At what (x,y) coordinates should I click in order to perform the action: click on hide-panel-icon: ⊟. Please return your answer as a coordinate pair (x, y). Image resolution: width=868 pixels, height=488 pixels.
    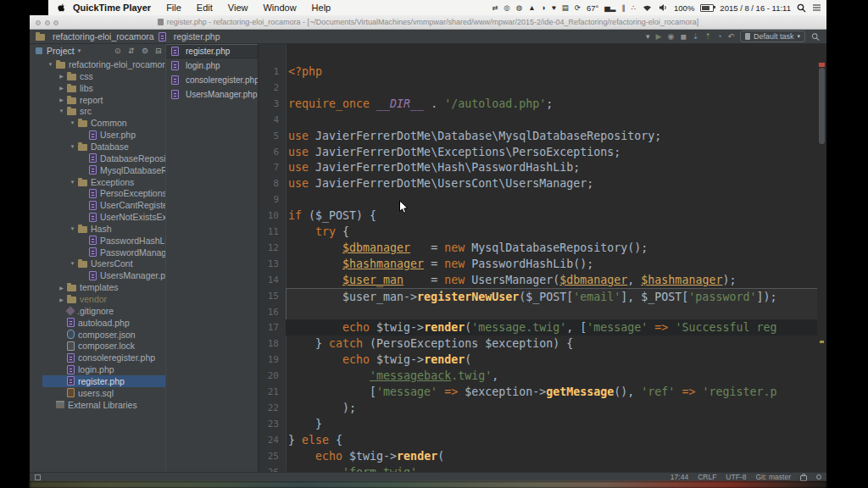
    Looking at the image, I should click on (159, 51).